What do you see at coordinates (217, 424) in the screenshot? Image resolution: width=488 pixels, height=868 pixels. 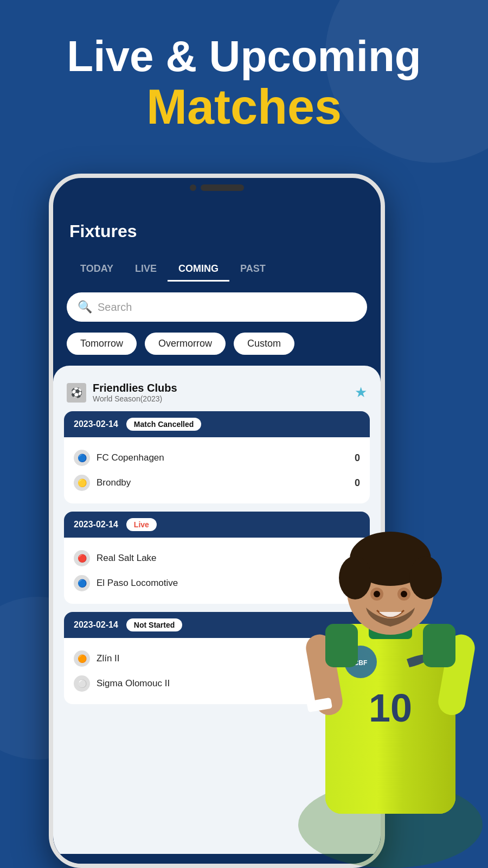 I see `match-card-1-header: 2023-02-14 Match Cancelled` at bounding box center [217, 424].